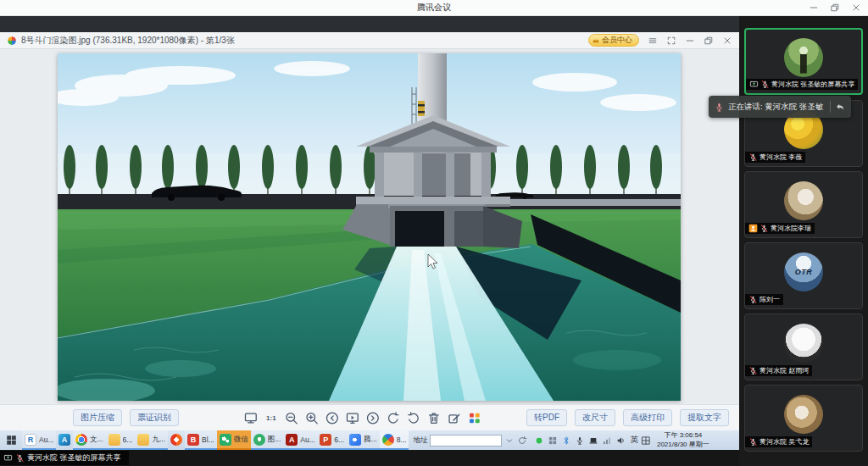  I want to click on chevron-down-icon, so click(509, 441).